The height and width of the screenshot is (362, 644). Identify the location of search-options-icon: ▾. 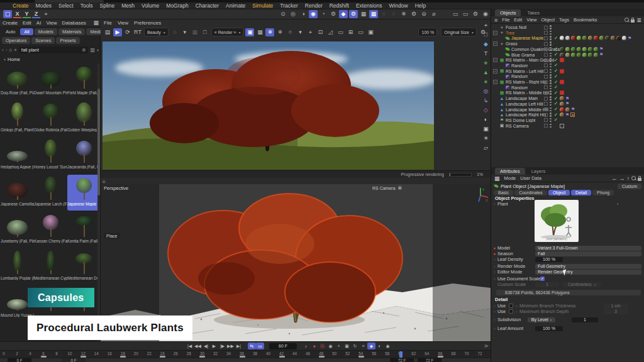
(98, 50).